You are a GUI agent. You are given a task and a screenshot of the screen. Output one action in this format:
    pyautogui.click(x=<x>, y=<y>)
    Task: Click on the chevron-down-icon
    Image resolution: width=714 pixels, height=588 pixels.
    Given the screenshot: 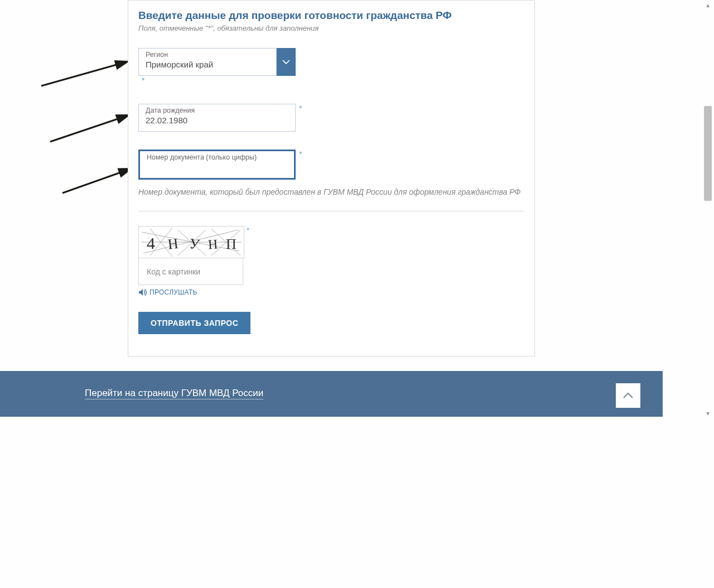 What is the action you would take?
    pyautogui.click(x=286, y=62)
    